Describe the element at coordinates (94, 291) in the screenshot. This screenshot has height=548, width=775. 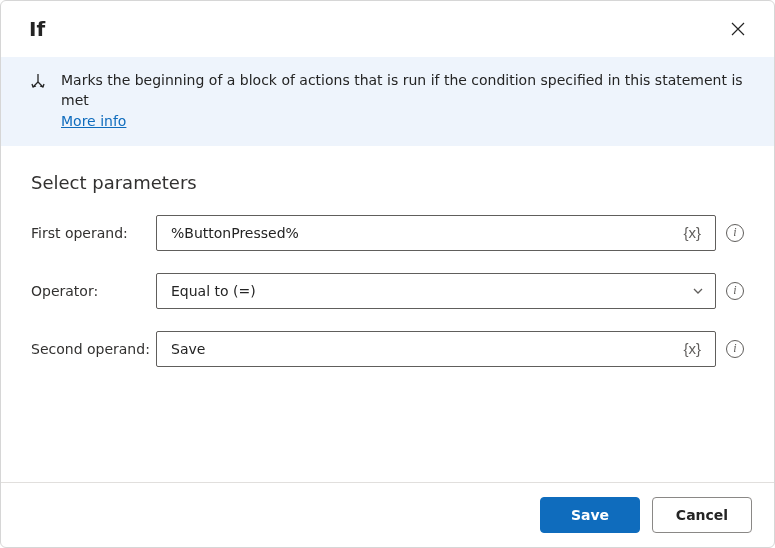
I see `operator-label: Operator:` at that location.